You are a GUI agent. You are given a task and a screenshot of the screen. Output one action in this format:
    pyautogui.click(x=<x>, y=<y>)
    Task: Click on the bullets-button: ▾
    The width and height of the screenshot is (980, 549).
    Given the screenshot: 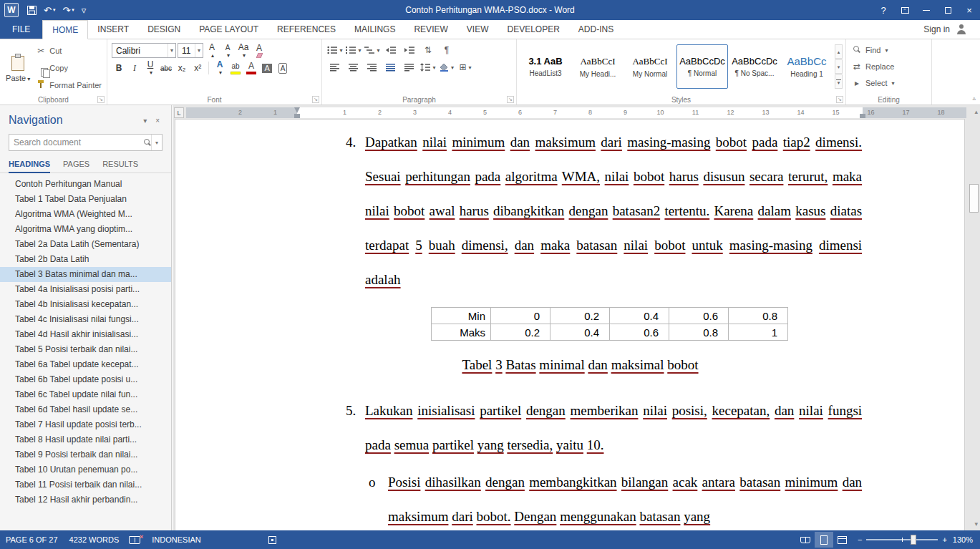 What is the action you would take?
    pyautogui.click(x=335, y=50)
    